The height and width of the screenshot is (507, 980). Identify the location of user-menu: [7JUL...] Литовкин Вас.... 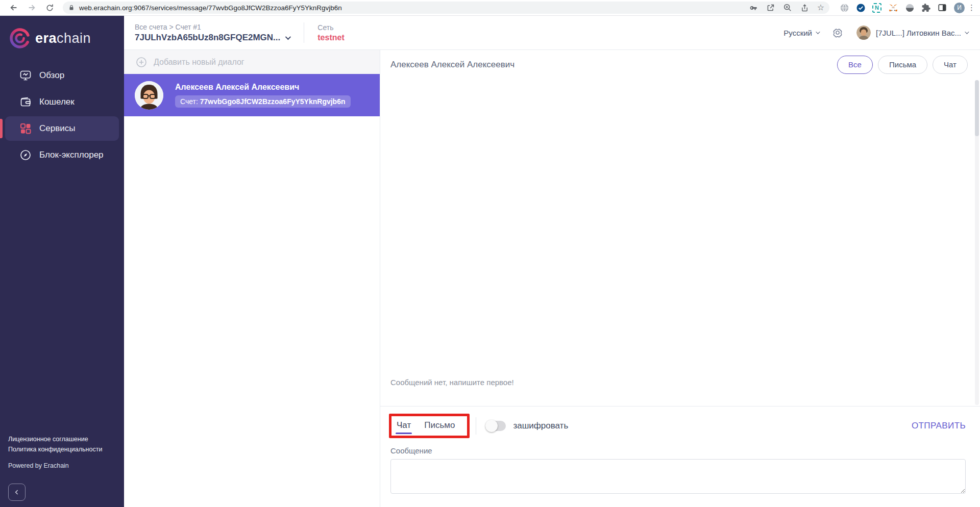
(912, 33).